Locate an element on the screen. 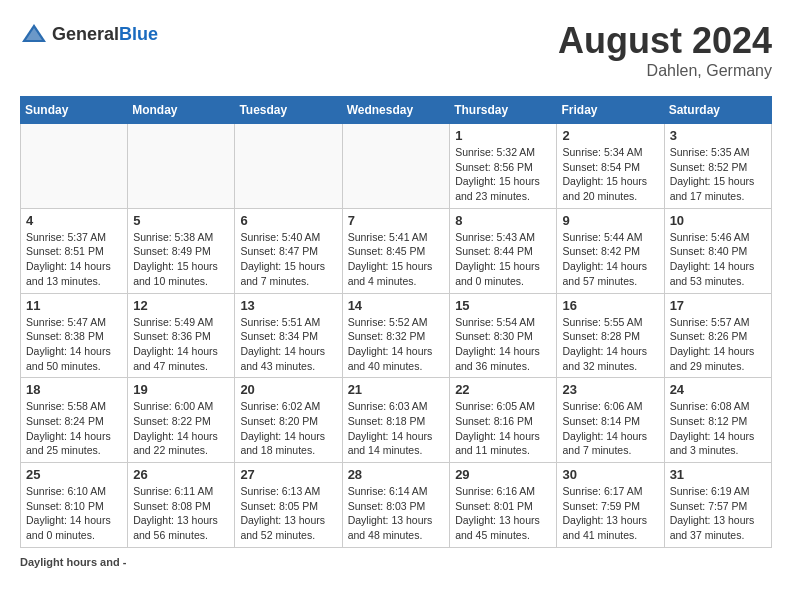 Image resolution: width=792 pixels, height=612 pixels. logo-general: General is located at coordinates (86, 34).